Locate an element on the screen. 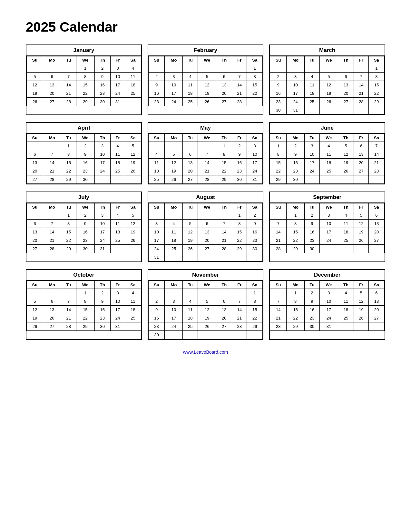 Image resolution: width=411 pixels, height=532 pixels. week-row: 12 is located at coordinates (206, 215).